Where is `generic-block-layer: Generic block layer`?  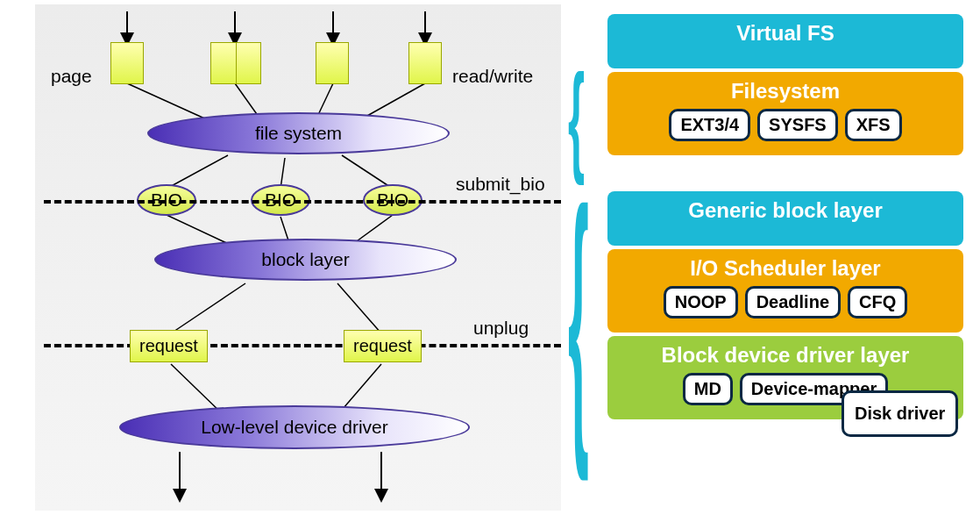
generic-block-layer: Generic block layer is located at coordinates (785, 218).